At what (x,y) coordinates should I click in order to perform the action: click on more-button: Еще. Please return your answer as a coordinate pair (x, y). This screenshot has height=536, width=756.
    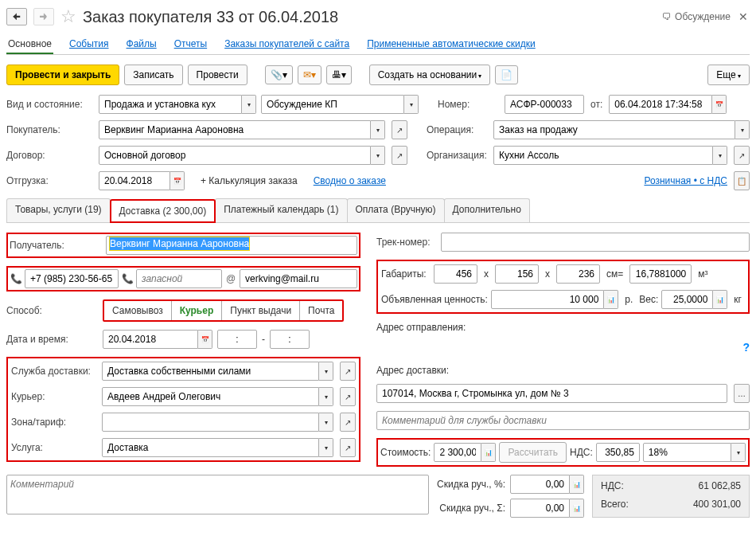
    Looking at the image, I should click on (729, 75).